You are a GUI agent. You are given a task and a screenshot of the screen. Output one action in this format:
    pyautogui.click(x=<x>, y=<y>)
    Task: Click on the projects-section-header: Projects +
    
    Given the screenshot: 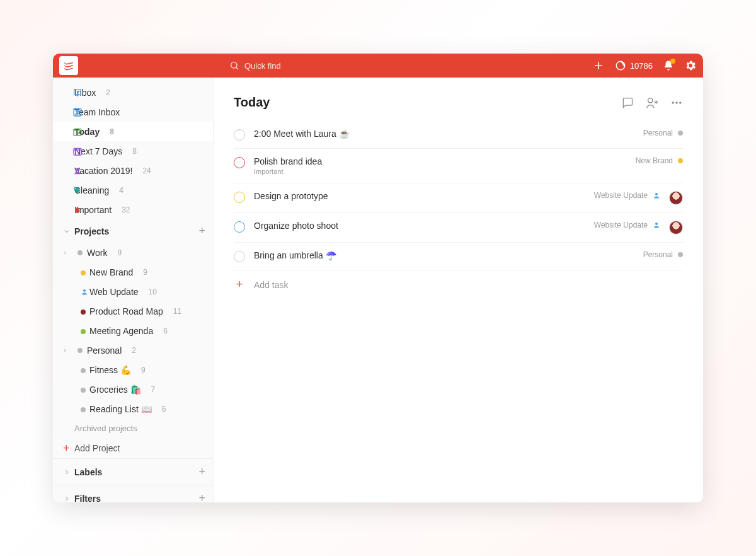 What is the action you would take?
    pyautogui.click(x=133, y=231)
    